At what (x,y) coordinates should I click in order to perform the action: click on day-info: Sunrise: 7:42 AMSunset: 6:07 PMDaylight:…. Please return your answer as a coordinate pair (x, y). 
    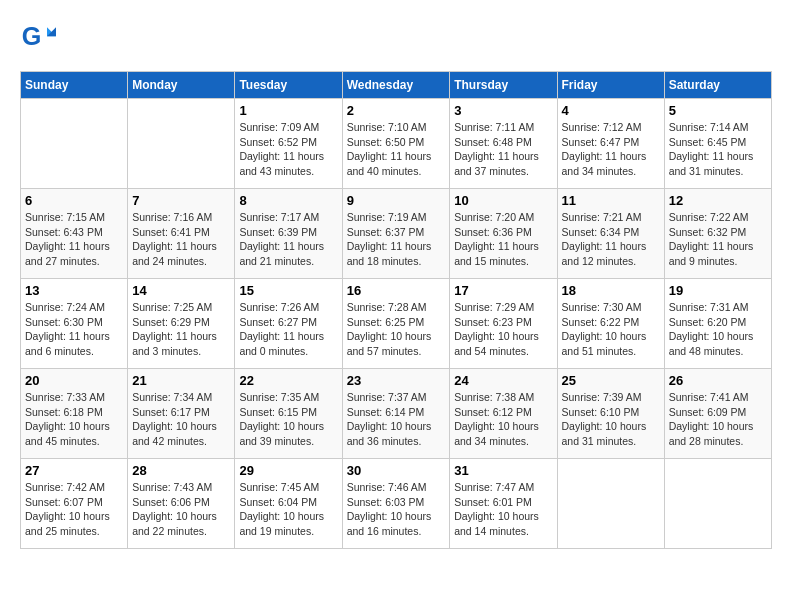
    Looking at the image, I should click on (74, 510).